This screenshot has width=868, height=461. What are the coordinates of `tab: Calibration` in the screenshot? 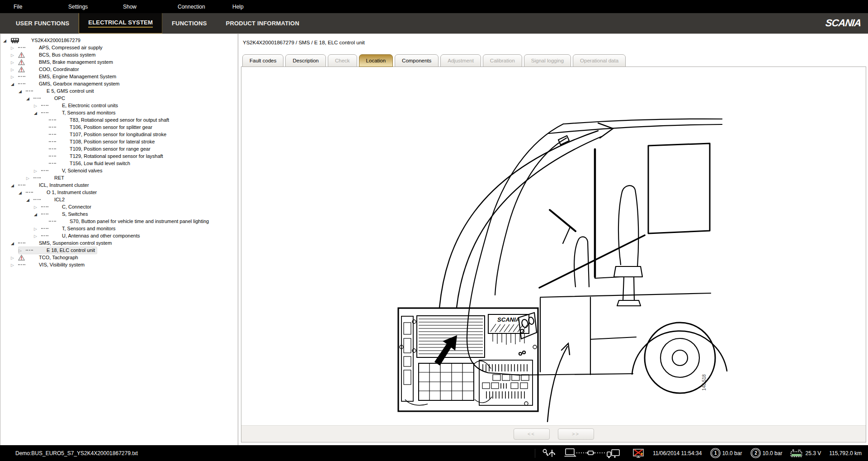 It's located at (503, 61).